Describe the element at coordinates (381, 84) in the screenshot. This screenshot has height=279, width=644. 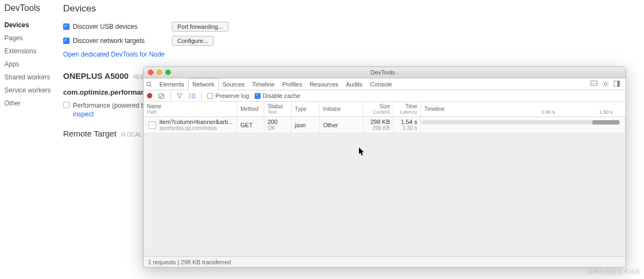
I see `tab-console: Console` at that location.